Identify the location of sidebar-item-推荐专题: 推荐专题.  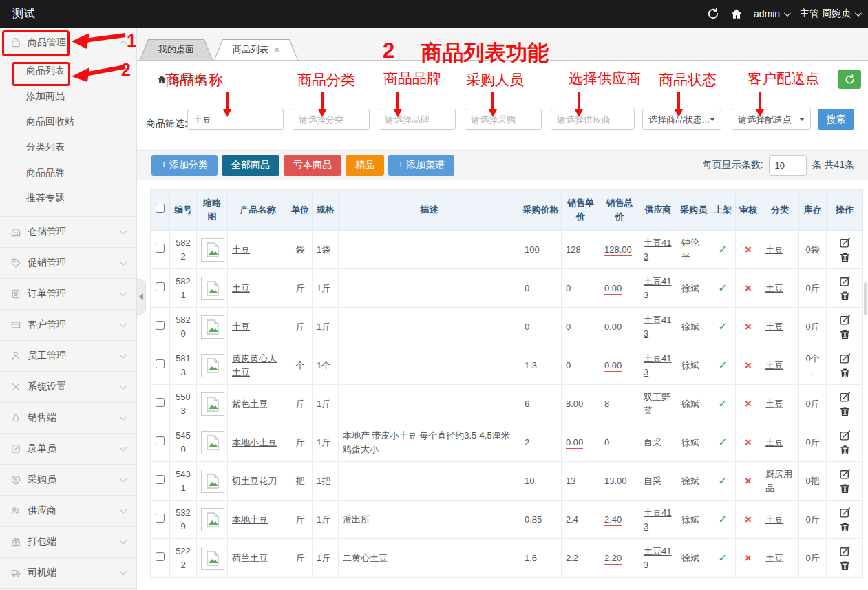
(68, 198).